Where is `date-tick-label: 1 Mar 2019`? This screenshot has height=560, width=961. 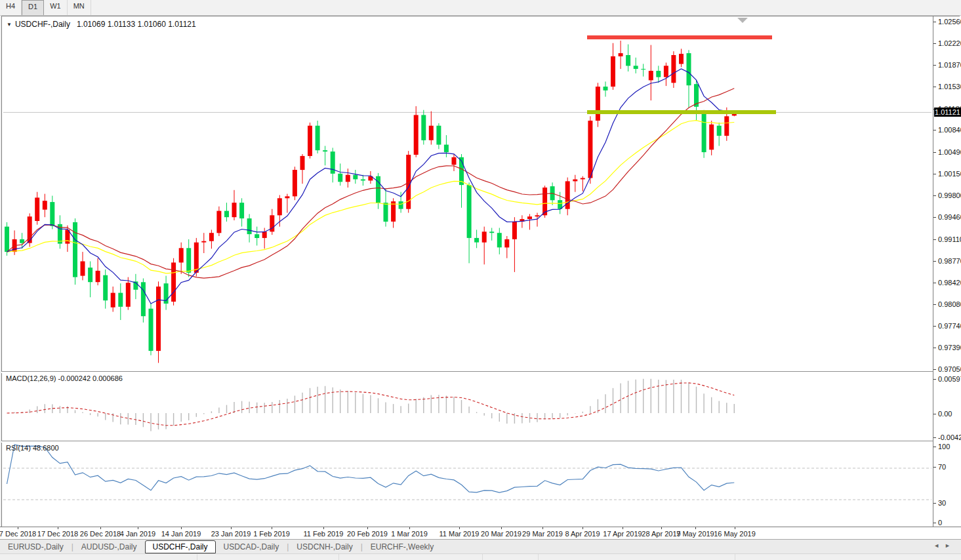 date-tick-label: 1 Mar 2019 is located at coordinates (409, 534).